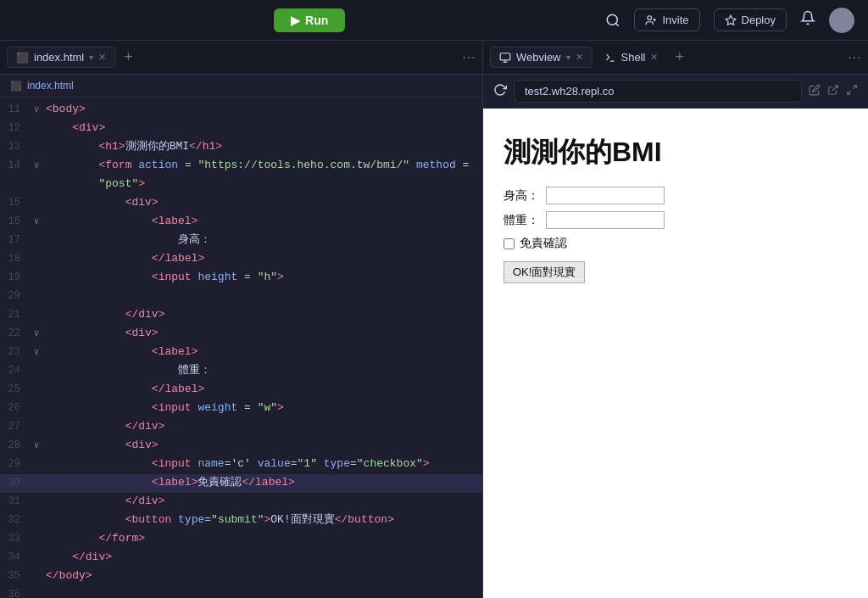 This screenshot has height=598, width=868. What do you see at coordinates (102, 58) in the screenshot?
I see `editor-tab-close-icon: ✕` at bounding box center [102, 58].